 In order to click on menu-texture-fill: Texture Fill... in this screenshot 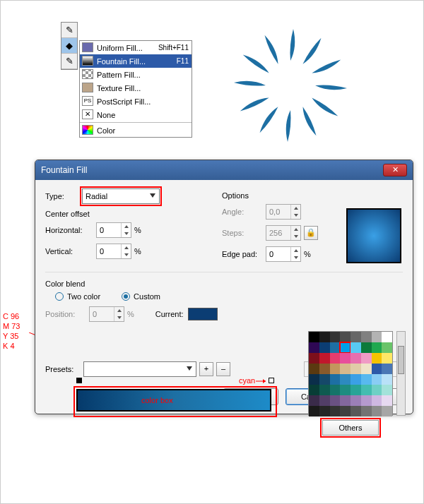, I will do `click(136, 88)`.